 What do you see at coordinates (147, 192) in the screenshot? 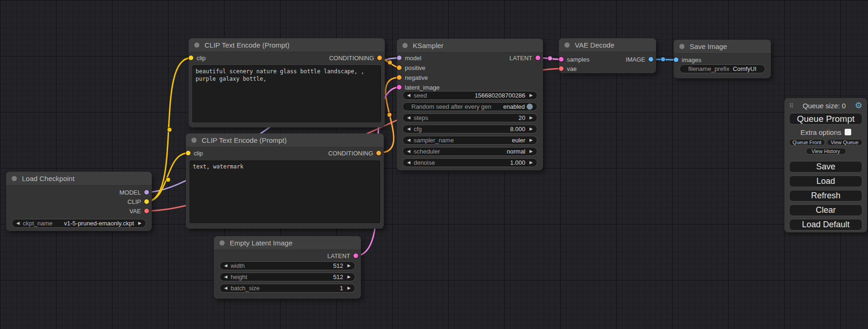
I see `output-port-model` at bounding box center [147, 192].